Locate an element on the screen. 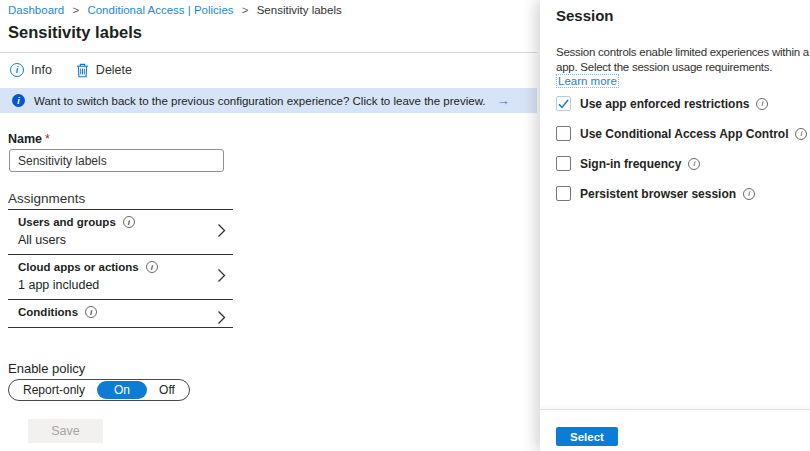  checkbox-label: Sign-in frequency is located at coordinates (630, 164).